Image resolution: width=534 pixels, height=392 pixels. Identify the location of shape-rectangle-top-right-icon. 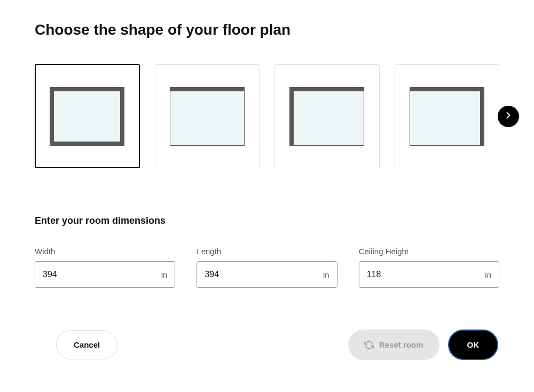
(447, 116).